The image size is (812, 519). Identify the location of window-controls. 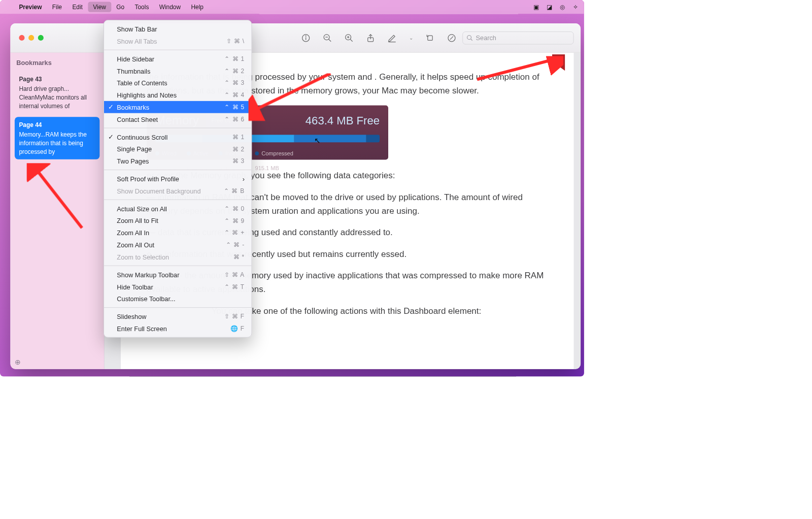
(31, 38).